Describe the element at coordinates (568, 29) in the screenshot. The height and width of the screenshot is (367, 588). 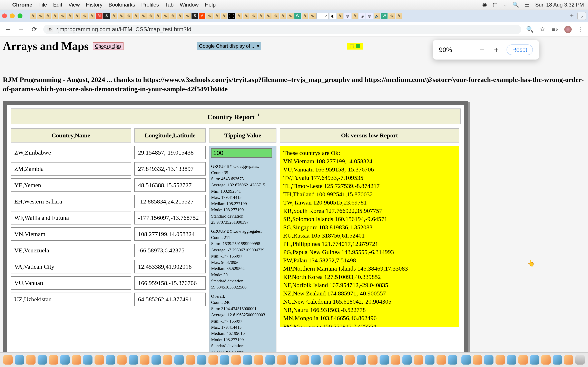
I see `profile-avatar` at that location.